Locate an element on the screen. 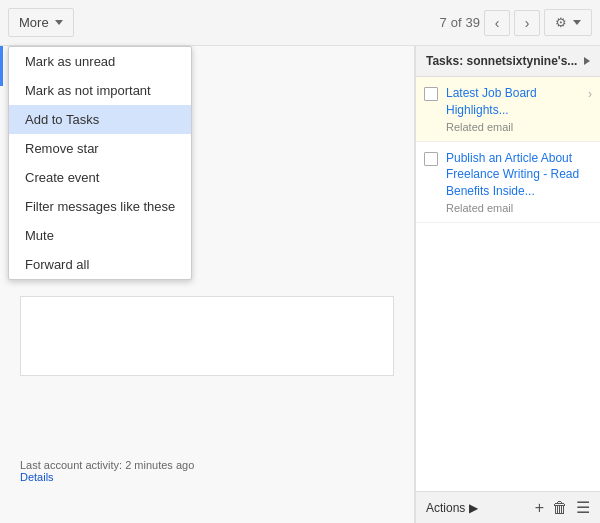 This screenshot has width=600, height=523. add-task-button: + is located at coordinates (540, 508).